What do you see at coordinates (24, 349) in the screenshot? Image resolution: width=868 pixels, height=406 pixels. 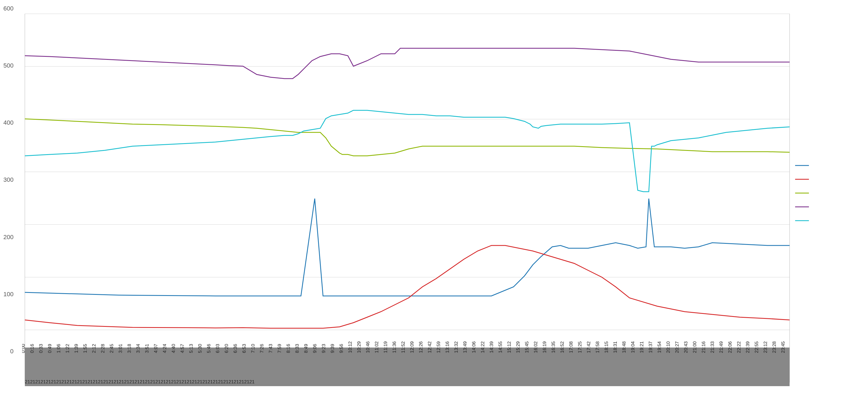 I see `svg-text: 0:00` at bounding box center [24, 349].